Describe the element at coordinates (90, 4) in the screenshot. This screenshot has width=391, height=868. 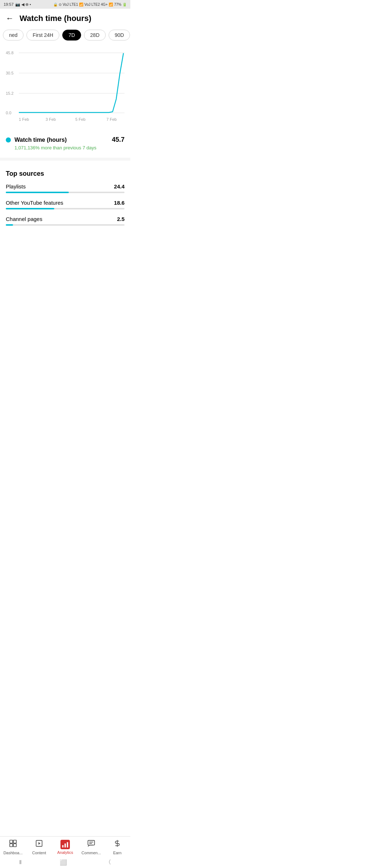
I see `status-right: 🔒 ⊙ VoJ LTE1 📶 VoJ LTE2 4G+ 📶 77% 🔋` at that location.